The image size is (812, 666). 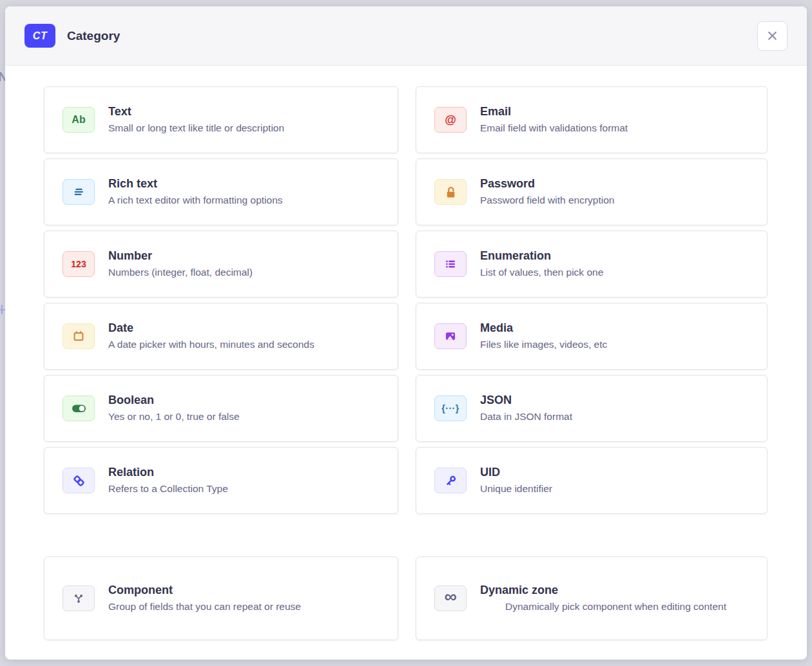 I want to click on field-description: Group of fields that you can repeat or r…, so click(x=245, y=607).